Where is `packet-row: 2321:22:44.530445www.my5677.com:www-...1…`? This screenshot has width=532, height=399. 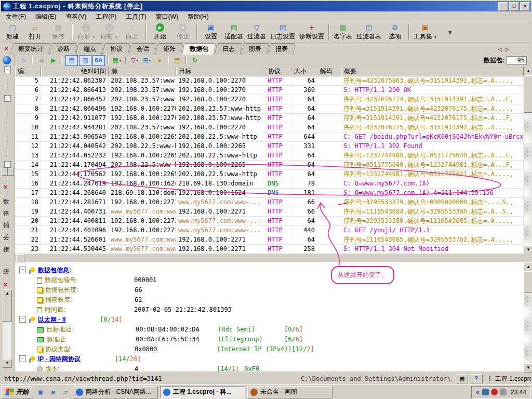 packet-row: 2321:22:44.530445www.my5677.com:www-...1… is located at coordinates (269, 249).